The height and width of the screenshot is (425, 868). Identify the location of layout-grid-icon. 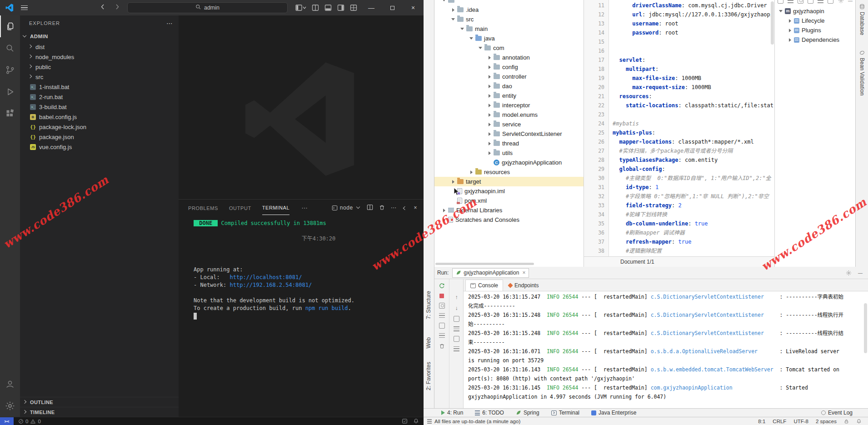
(354, 8).